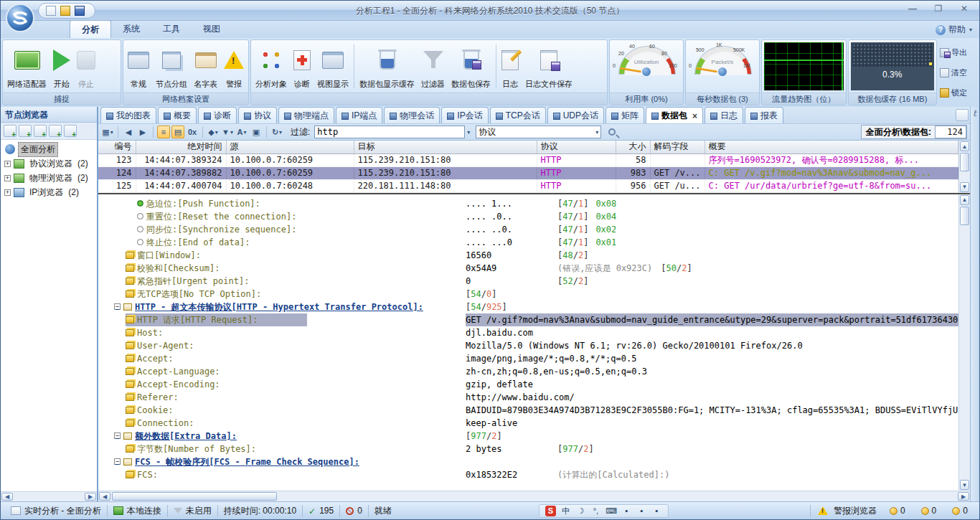 The width and height of the screenshot is (980, 520). Describe the element at coordinates (528, 475) in the screenshot. I see `decode-row: FCS:0x185322E2(计算出的[Calculated]:)` at that location.